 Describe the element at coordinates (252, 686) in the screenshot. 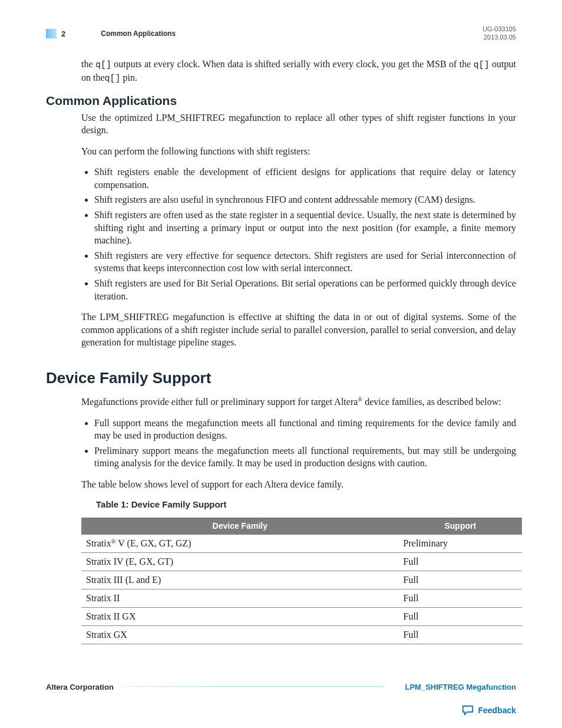

I see `footer-separator` at that location.